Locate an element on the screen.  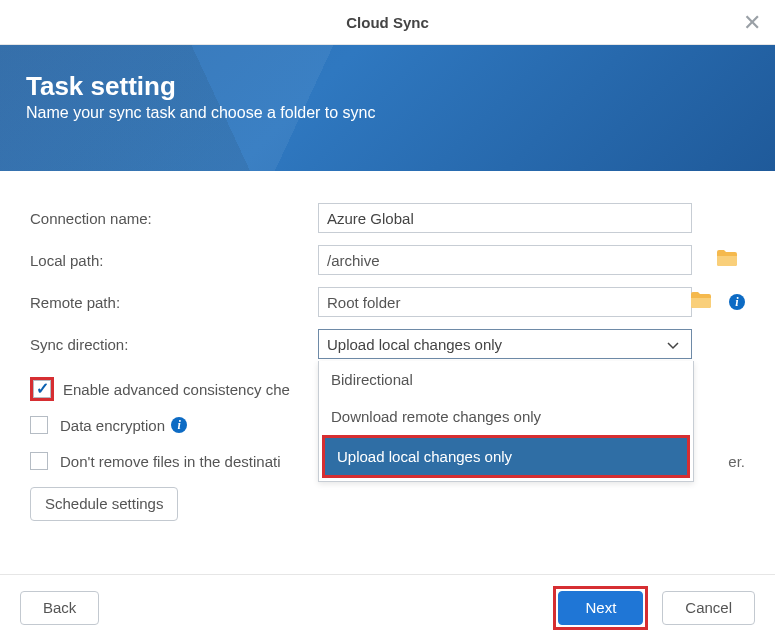
row-local-path: Local path: is located at coordinates (388, 260).